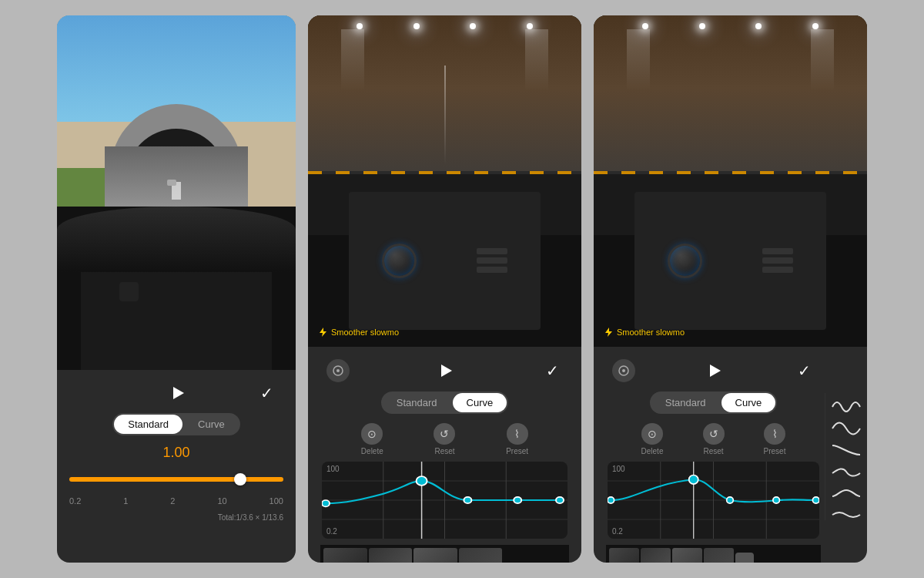 Image resolution: width=924 pixels, height=578 pixels. Describe the element at coordinates (845, 456) in the screenshot. I see `curve-shapes-sidebar` at that location.